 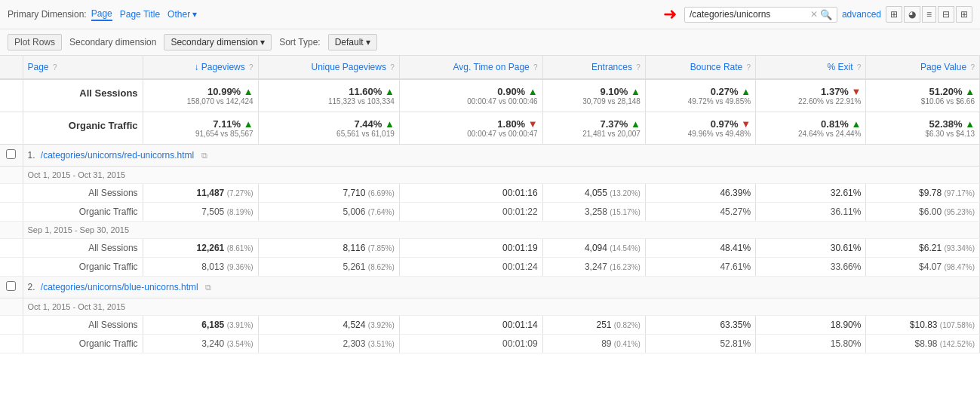 I want to click on sort-type-dropdown: Default ▾, so click(x=353, y=42).